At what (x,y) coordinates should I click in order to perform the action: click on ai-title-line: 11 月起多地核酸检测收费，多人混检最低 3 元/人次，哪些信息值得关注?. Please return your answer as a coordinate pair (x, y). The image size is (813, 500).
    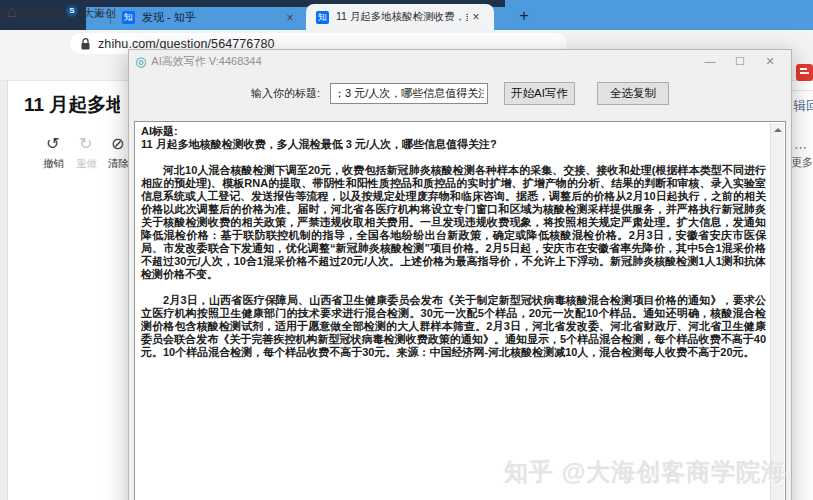
    Looking at the image, I should click on (454, 144).